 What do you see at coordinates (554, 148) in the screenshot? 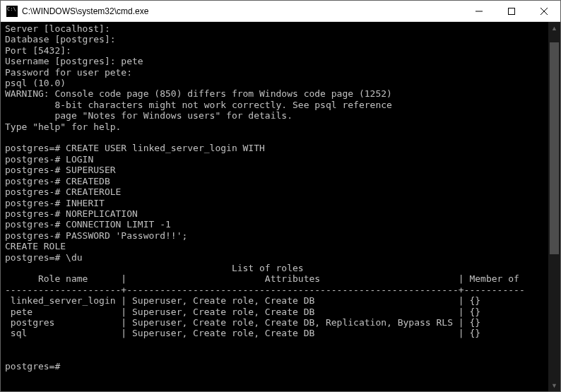
I see `scrollbar-thumb` at bounding box center [554, 148].